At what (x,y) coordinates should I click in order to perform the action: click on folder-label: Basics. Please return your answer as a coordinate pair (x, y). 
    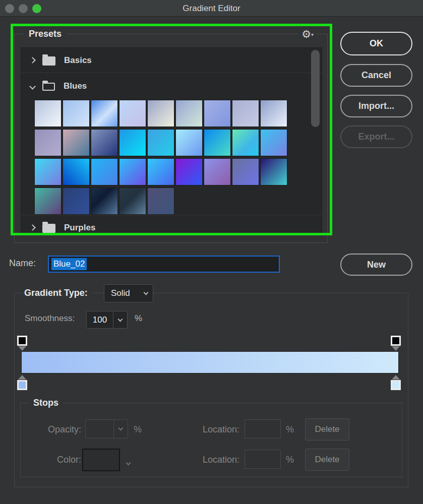
    Looking at the image, I should click on (78, 60).